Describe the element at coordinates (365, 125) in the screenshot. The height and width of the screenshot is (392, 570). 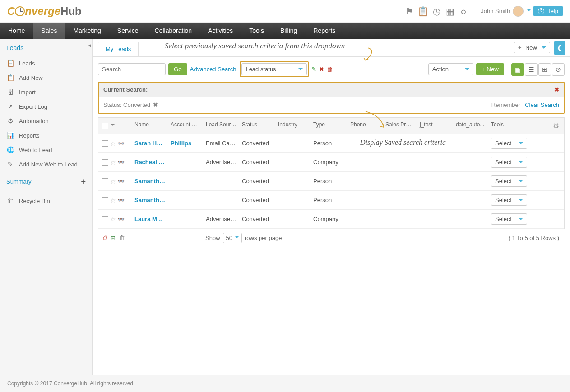
I see `col-phone: Phone` at that location.